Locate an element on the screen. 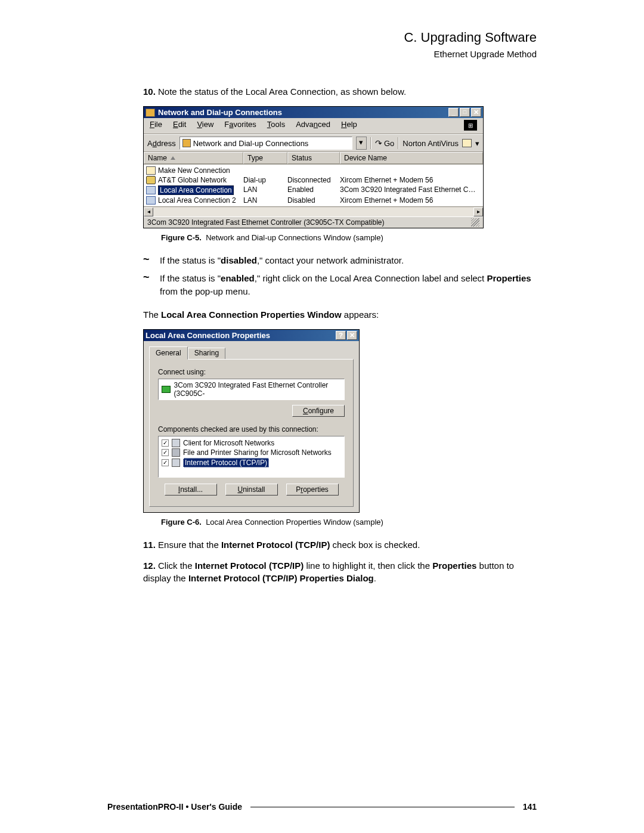 This screenshot has width=644, height=833. connection-list: Make New Connection AT&T Global Network … is located at coordinates (314, 185).